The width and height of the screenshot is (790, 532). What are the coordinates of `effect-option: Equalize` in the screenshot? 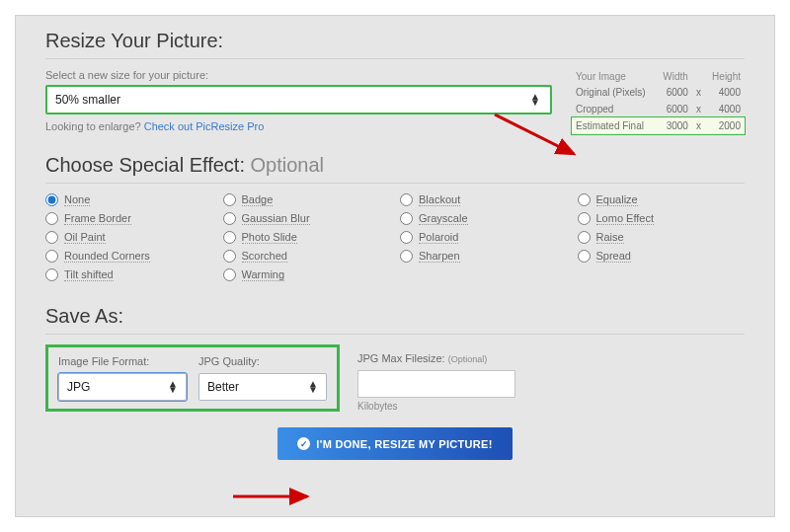 It's located at (662, 199).